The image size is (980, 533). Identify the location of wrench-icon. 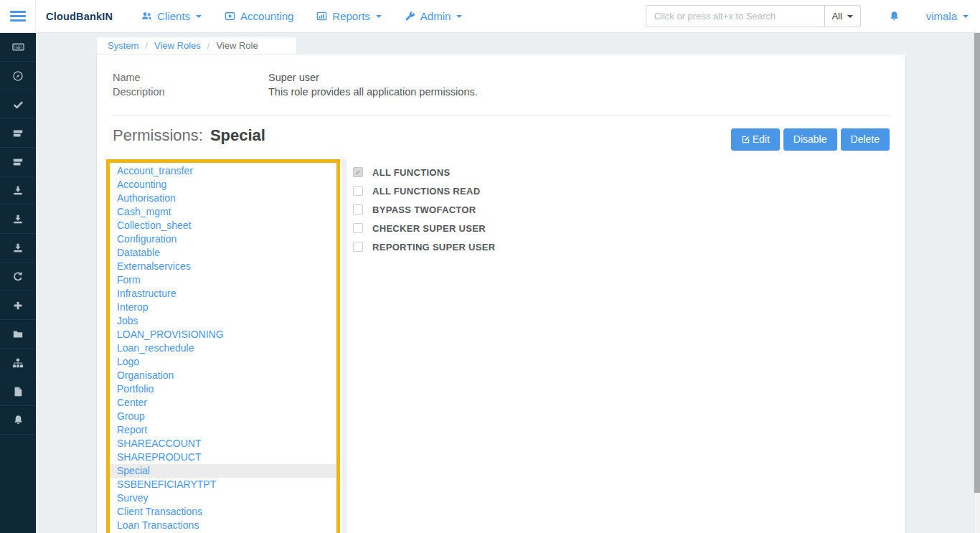
(410, 16).